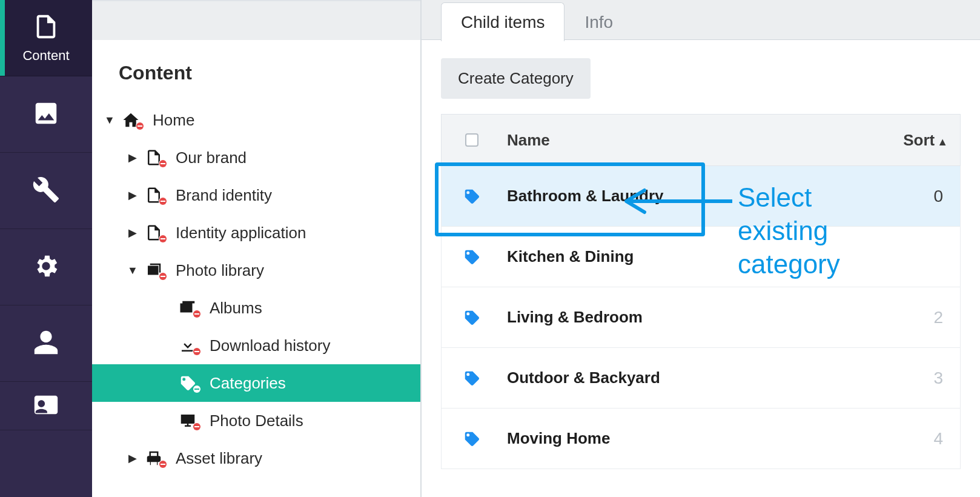 This screenshot has width=980, height=497. What do you see at coordinates (689, 439) in the screenshot?
I see `category-name: Moving Home` at bounding box center [689, 439].